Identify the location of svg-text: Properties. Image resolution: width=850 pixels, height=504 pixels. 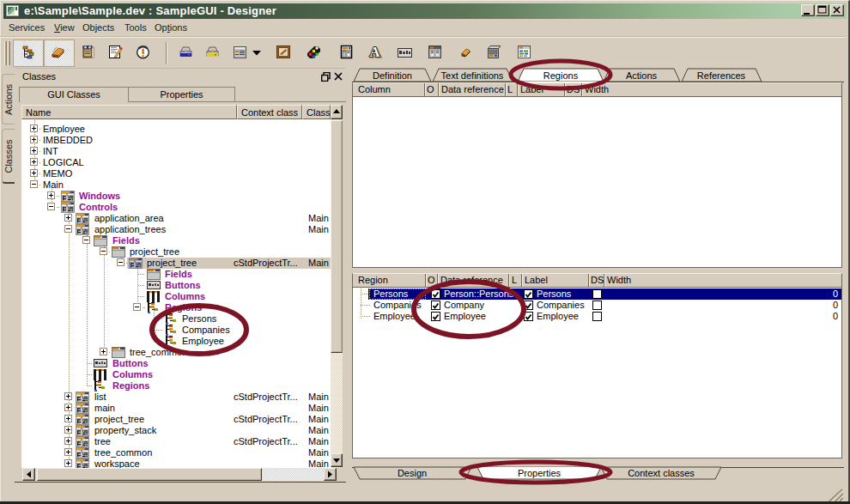
(539, 473).